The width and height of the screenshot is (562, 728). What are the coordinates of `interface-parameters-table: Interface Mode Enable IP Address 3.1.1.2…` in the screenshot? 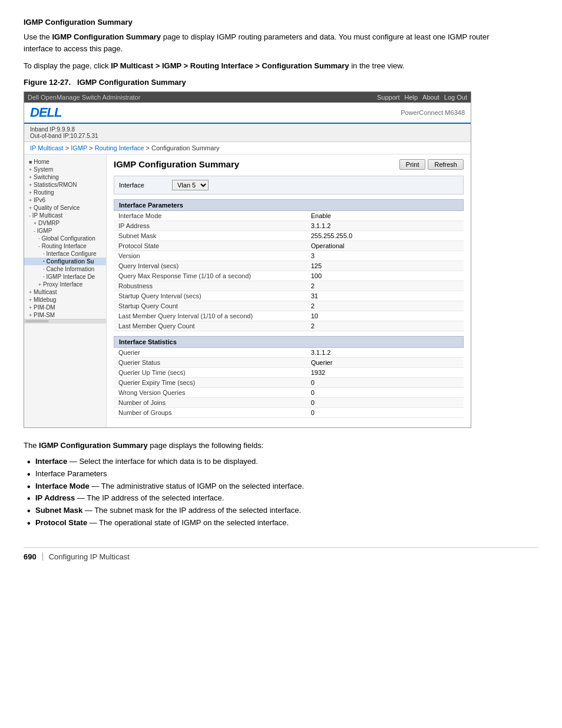 It's located at (289, 271).